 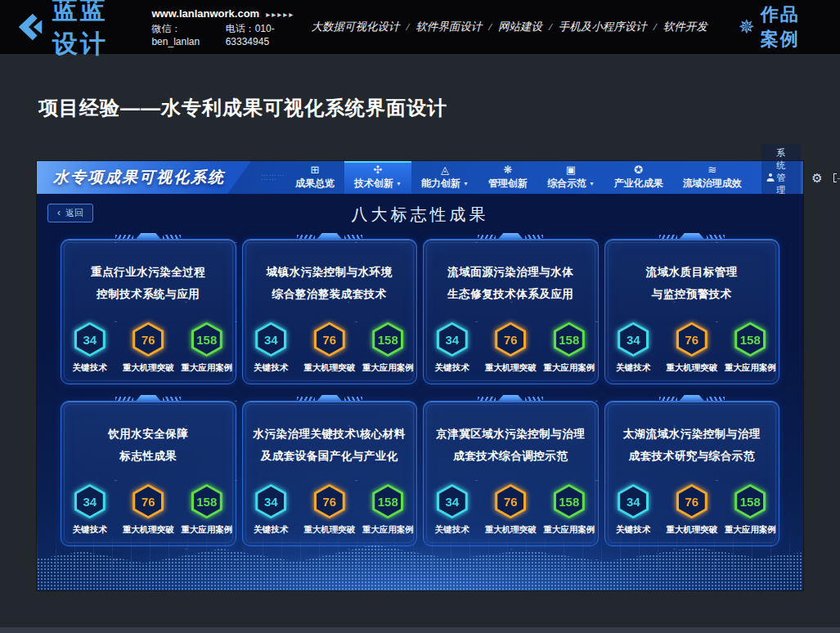 I want to click on service-link-2: 软件界面设计, so click(x=448, y=27).